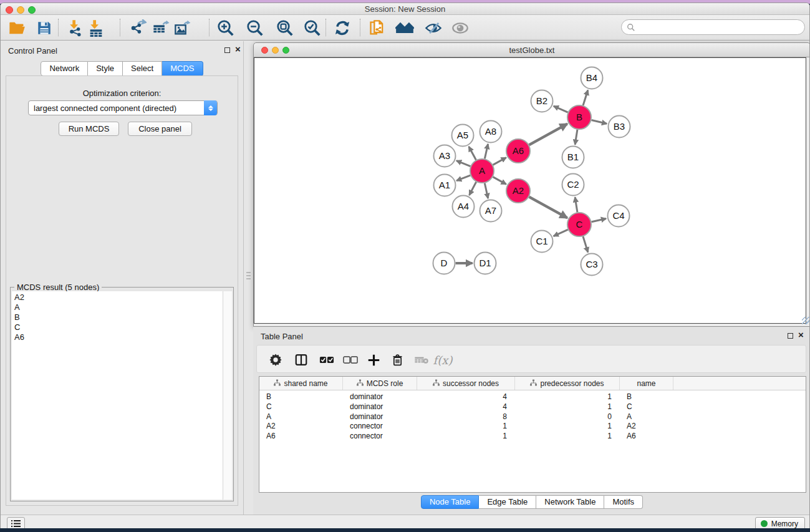  What do you see at coordinates (142, 69) in the screenshot?
I see `tab-select: Select` at bounding box center [142, 69].